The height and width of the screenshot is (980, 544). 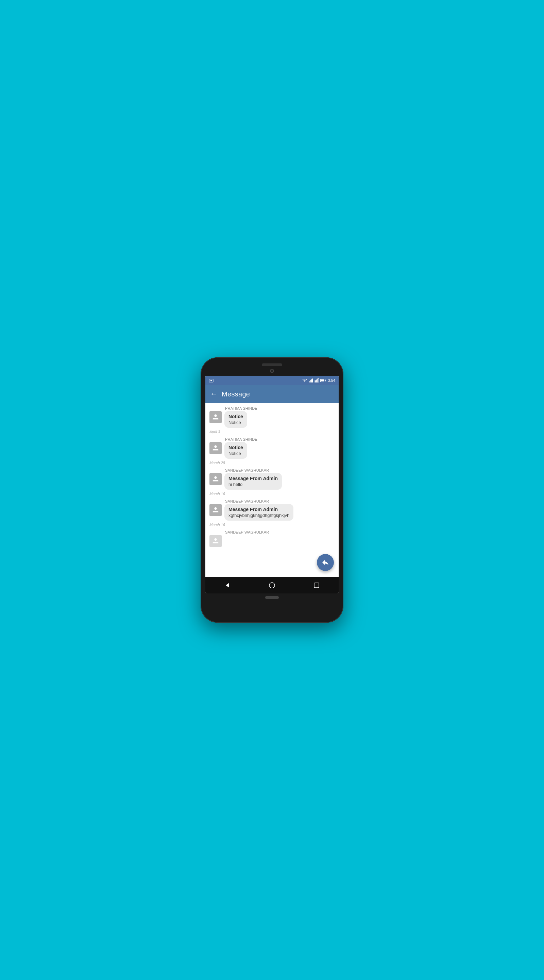 I want to click on wifi-icon, so click(x=305, y=380).